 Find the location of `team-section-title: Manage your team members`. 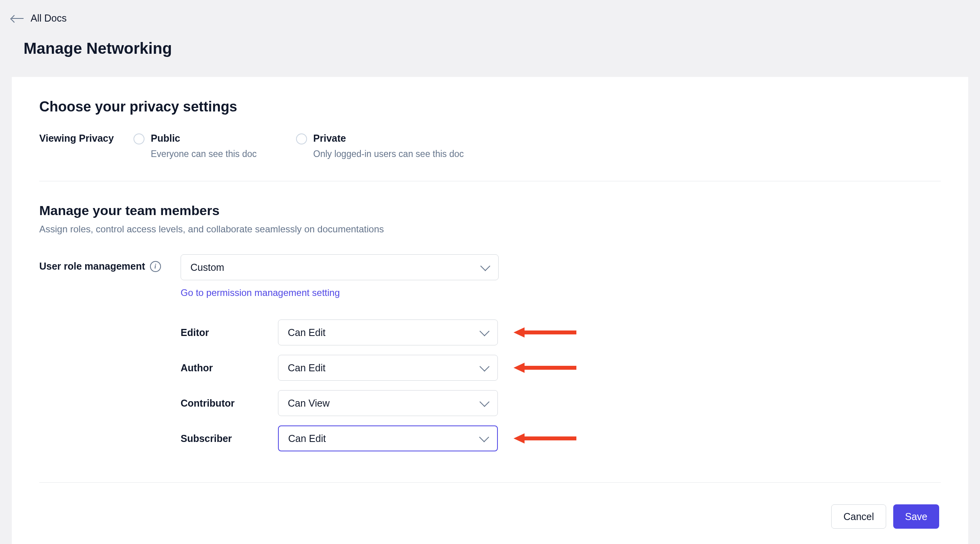

team-section-title: Manage your team members is located at coordinates (490, 210).